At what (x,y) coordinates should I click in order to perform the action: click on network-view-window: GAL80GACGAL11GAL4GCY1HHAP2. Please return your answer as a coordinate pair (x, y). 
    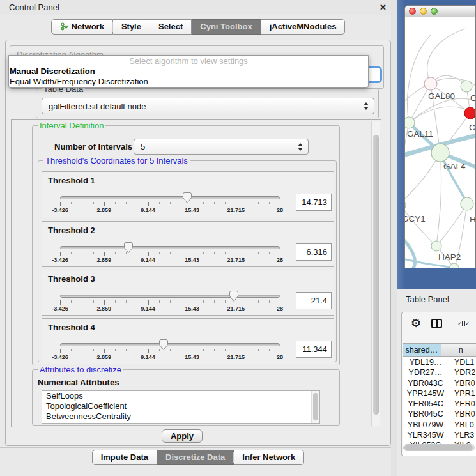
    Looking at the image, I should click on (440, 137).